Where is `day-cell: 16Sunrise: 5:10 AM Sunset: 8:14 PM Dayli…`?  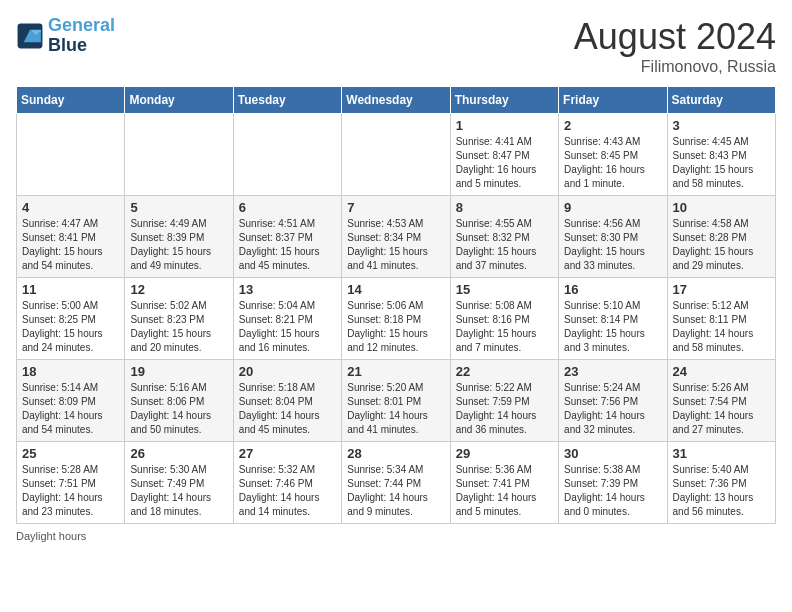
day-cell: 16Sunrise: 5:10 AM Sunset: 8:14 PM Dayli… is located at coordinates (613, 319).